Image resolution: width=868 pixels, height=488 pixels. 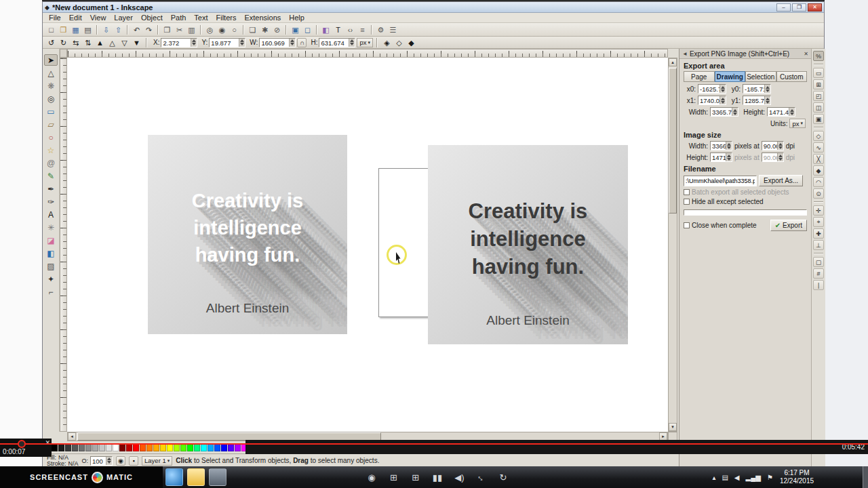 I want to click on units-select: px ▾, so click(x=365, y=43).